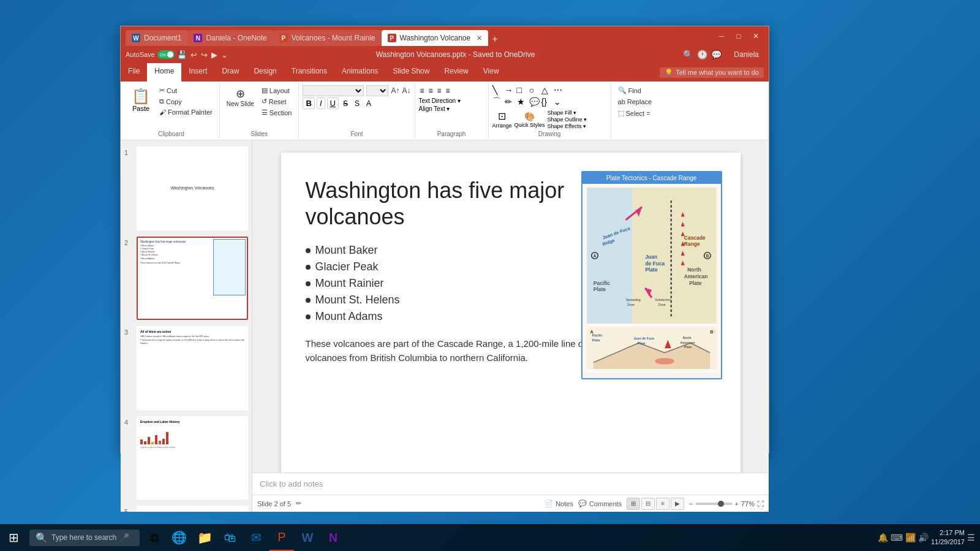 The width and height of the screenshot is (980, 551). What do you see at coordinates (495, 39) in the screenshot?
I see `new-tab-button: +` at bounding box center [495, 39].